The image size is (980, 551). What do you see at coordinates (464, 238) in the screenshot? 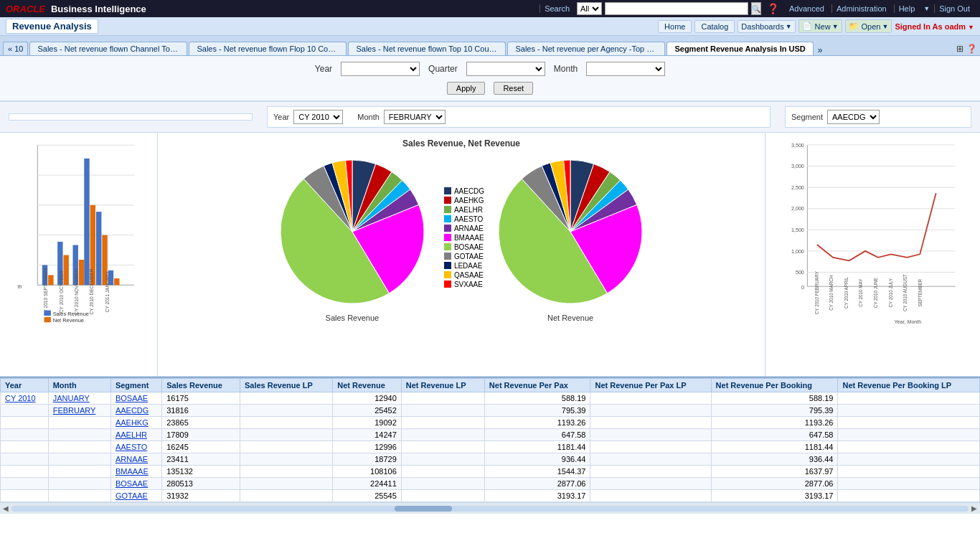
I see `legend-BMAAAE: BMAAAE` at bounding box center [464, 238].